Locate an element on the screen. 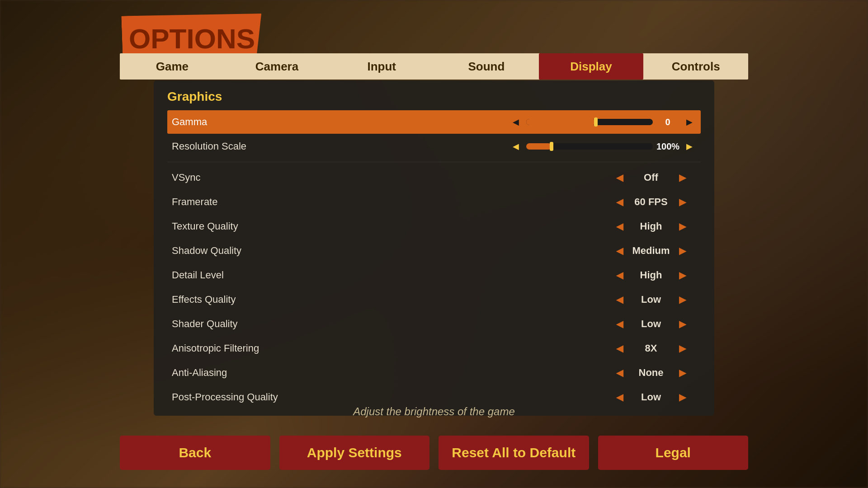 The image size is (868, 488). setting-row-shadow: Shadow Quality ◀ Medium ▶ is located at coordinates (434, 251).